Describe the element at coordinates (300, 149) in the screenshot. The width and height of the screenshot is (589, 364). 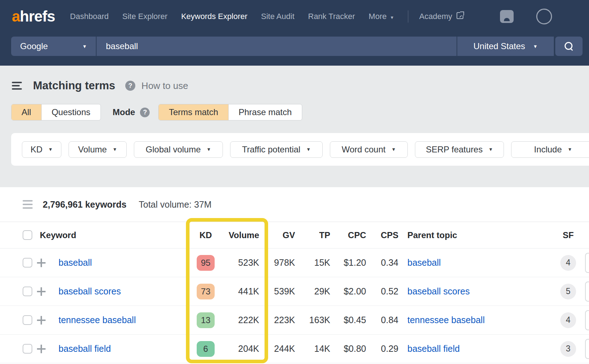
I see `filter-bar: KD▼ Volume▼ Global volume▼ Traffic poten…` at that location.